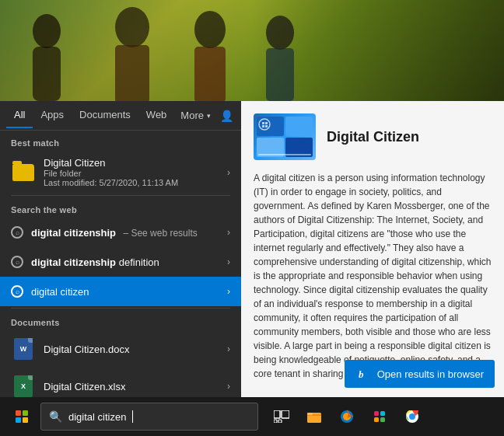 This screenshot has height=436, width=504. Describe the element at coordinates (229, 349) in the screenshot. I see `chevron-right-icon-doc0: ›` at that location.